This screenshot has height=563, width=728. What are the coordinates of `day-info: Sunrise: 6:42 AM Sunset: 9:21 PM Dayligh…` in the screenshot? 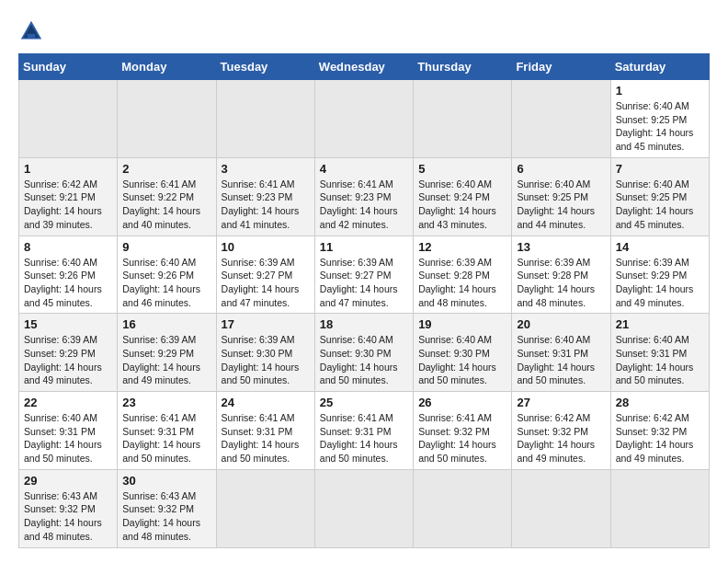 It's located at (68, 204).